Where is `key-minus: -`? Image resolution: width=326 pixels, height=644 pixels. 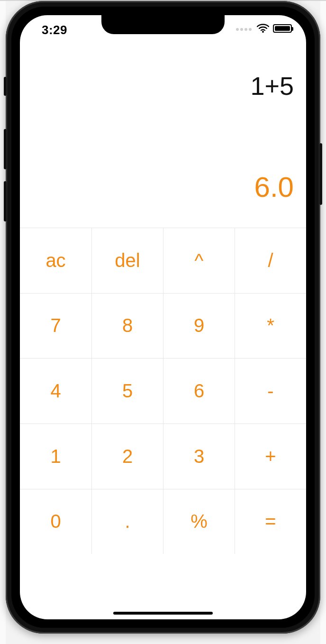 key-minus: - is located at coordinates (270, 391).